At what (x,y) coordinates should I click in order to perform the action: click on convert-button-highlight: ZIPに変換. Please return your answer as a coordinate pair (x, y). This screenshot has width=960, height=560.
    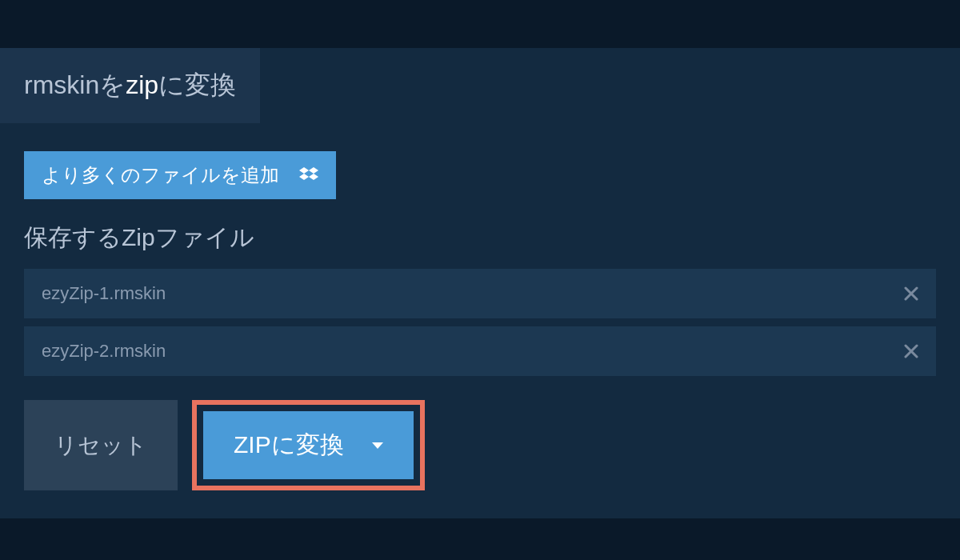
    Looking at the image, I should click on (309, 445).